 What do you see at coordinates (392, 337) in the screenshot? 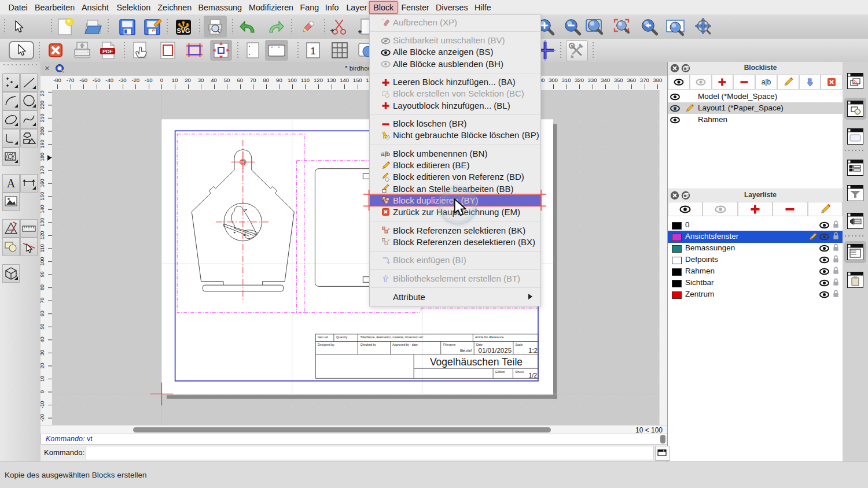
I see `svg-text:Title/Name, destination, mater: Title/Name, destination, material, dimen…` at bounding box center [392, 337].